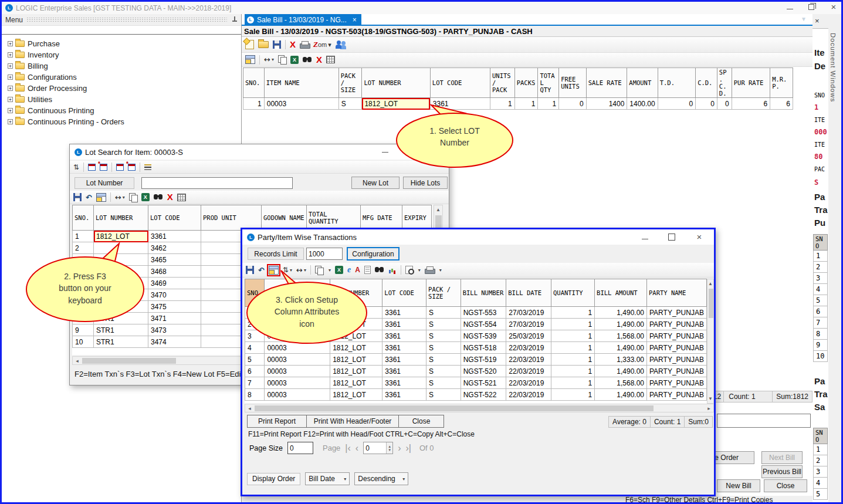 This screenshot has width=843, height=504. What do you see at coordinates (476, 395) in the screenshot?
I see `table-row: 8000031812_LOT3361SNGST-52222/03/201911,…` at bounding box center [476, 395].